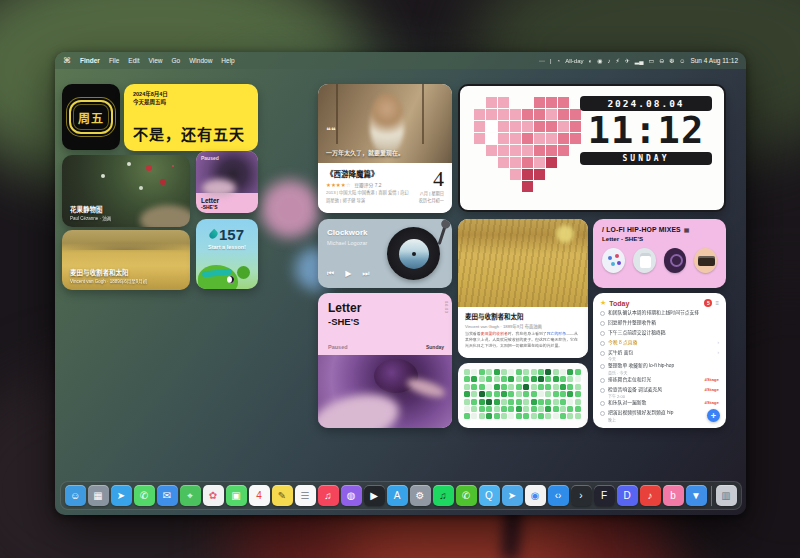 The height and width of the screenshot is (558, 800). What do you see at coordinates (91, 117) in the screenshot?
I see `friday-badge-widget: 周五` at bounding box center [91, 117].